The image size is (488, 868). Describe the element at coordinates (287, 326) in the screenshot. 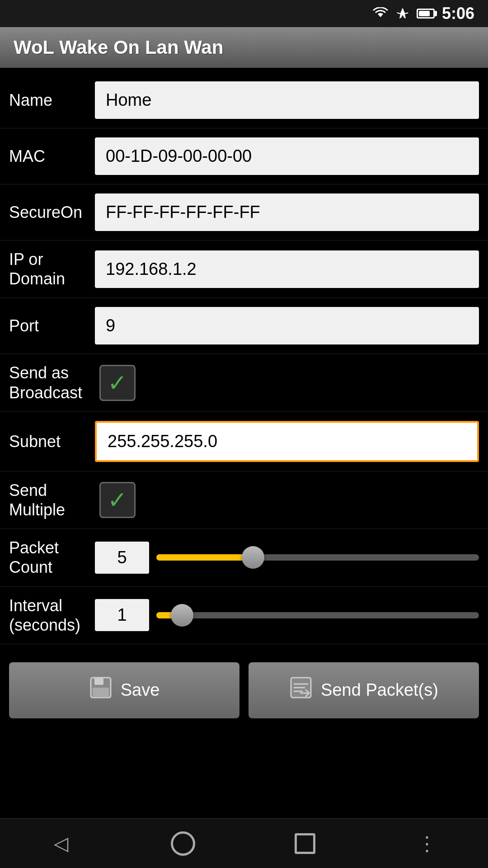

I see `port-input` at that location.